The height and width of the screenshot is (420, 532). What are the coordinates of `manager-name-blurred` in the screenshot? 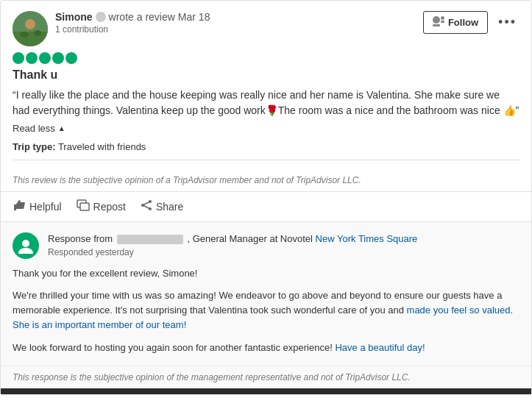 It's located at (150, 240).